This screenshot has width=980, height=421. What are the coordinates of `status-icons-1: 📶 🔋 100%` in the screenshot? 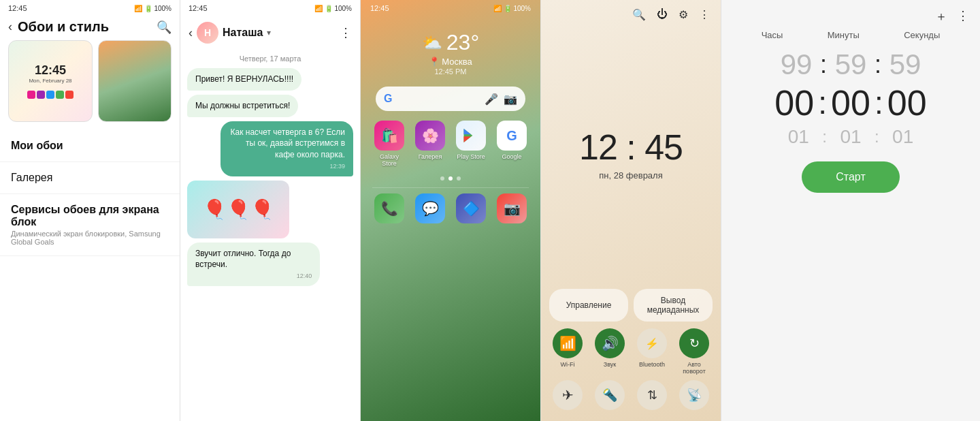 It's located at (152, 8).